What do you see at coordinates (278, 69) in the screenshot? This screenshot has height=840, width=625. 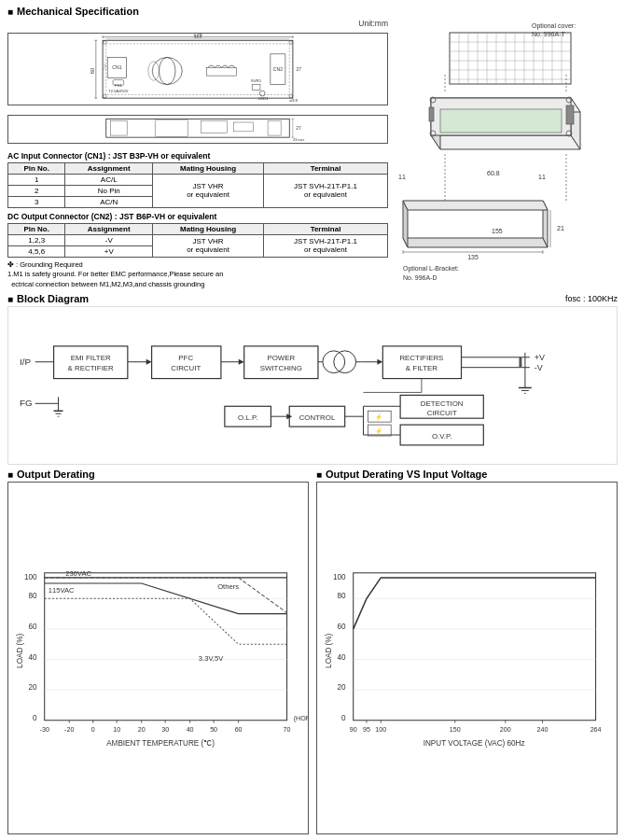 I see `svg-text: CN2` at bounding box center [278, 69].